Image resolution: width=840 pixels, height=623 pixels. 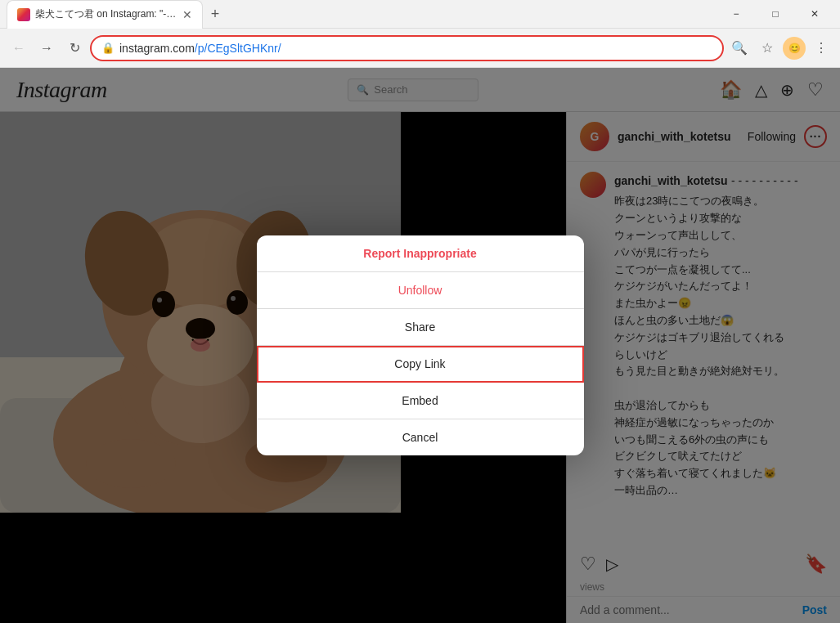 What do you see at coordinates (420, 253) in the screenshot?
I see `report-inappropriate-option: Report Inappropriate` at bounding box center [420, 253].